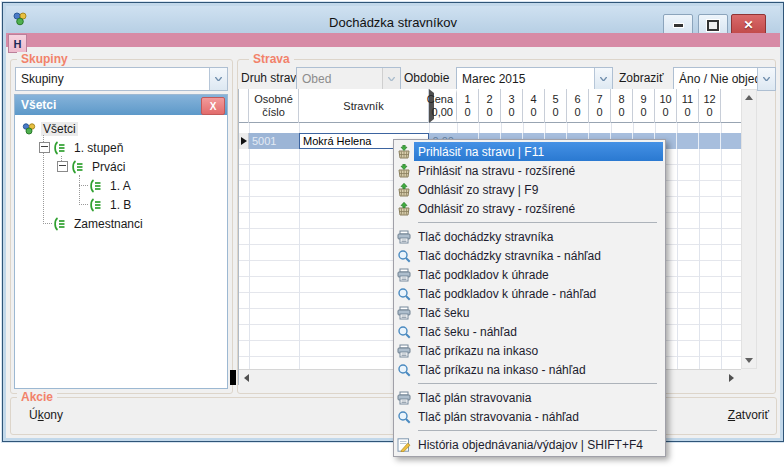 This screenshot has width=784, height=467. What do you see at coordinates (443, 106) in the screenshot?
I see `grid-header-cena: Cena 0,00` at bounding box center [443, 106].